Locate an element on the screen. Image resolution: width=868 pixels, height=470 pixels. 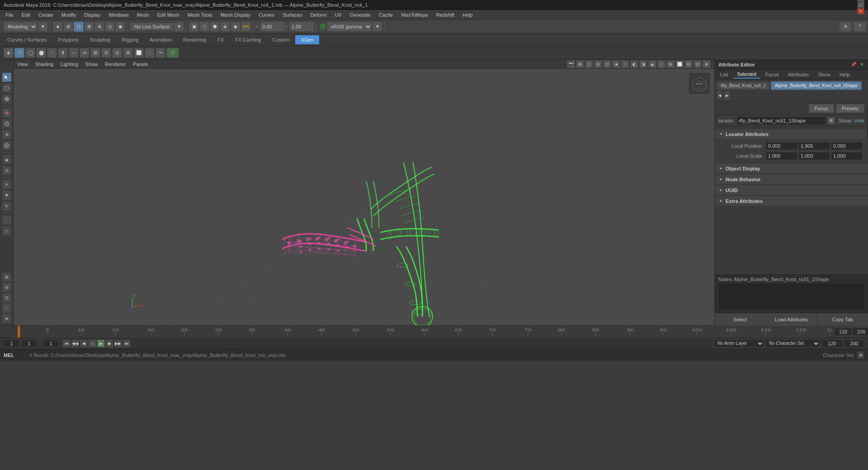
local-scale-x is located at coordinates (782, 156).